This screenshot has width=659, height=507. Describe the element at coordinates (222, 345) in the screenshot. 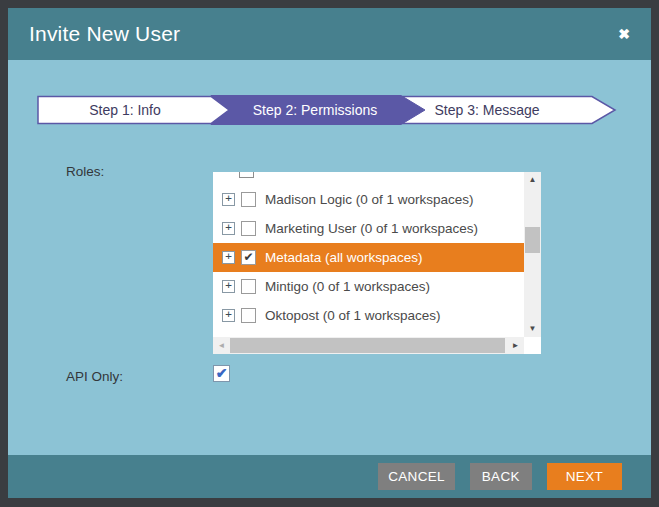

I see `scroll-left-icon: ◄` at that location.